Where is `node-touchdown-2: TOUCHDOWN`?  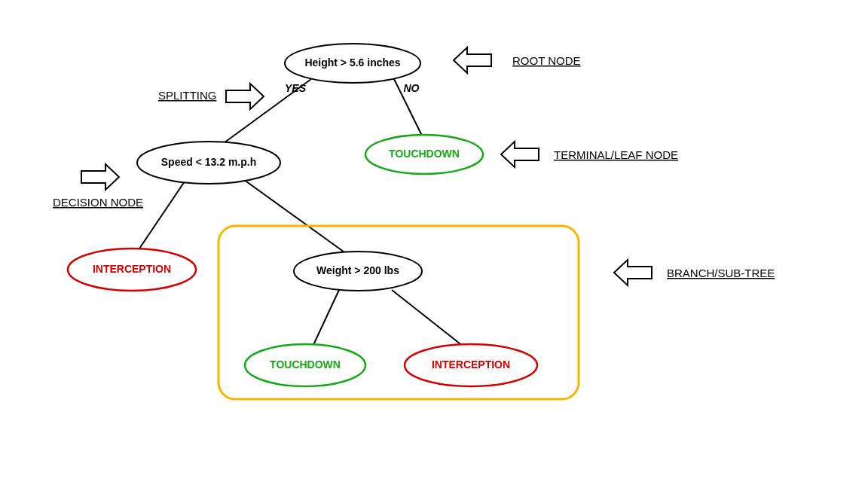
node-touchdown-2: TOUCHDOWN is located at coordinates (305, 365).